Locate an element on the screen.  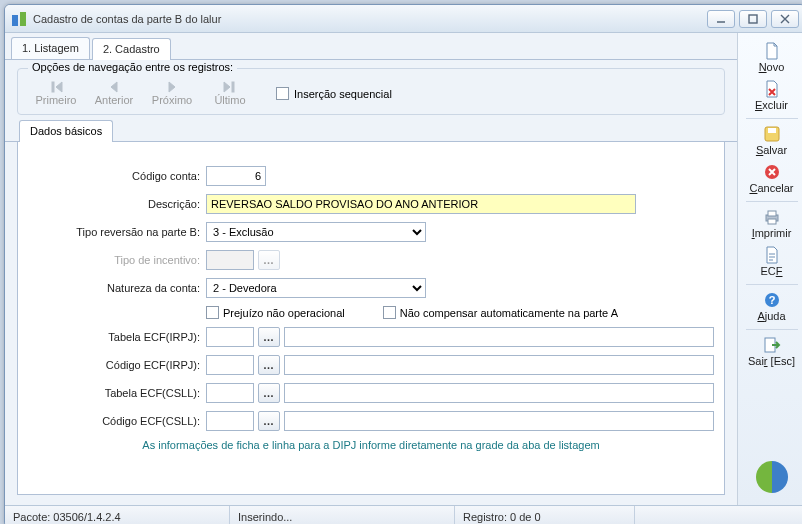
tab-dados-basicos-label: Dados básicos is located at coordinates (66, 131).